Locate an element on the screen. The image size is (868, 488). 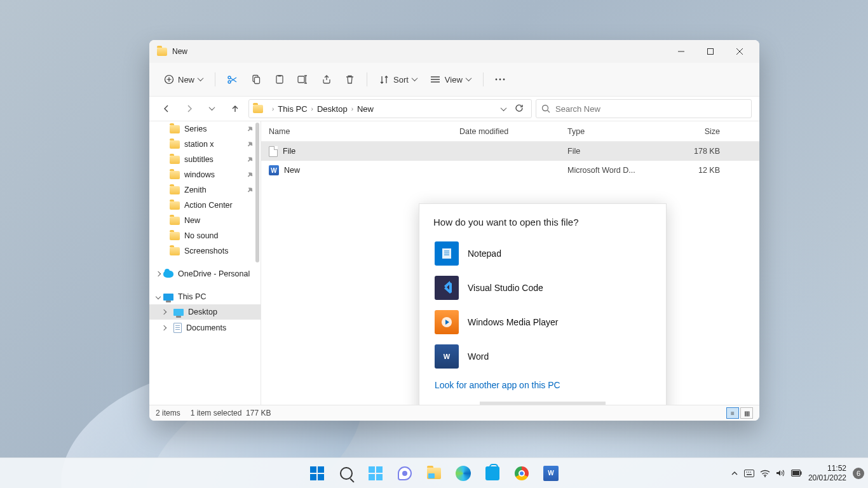
chevron-right-icon: › is located at coordinates (313, 109).